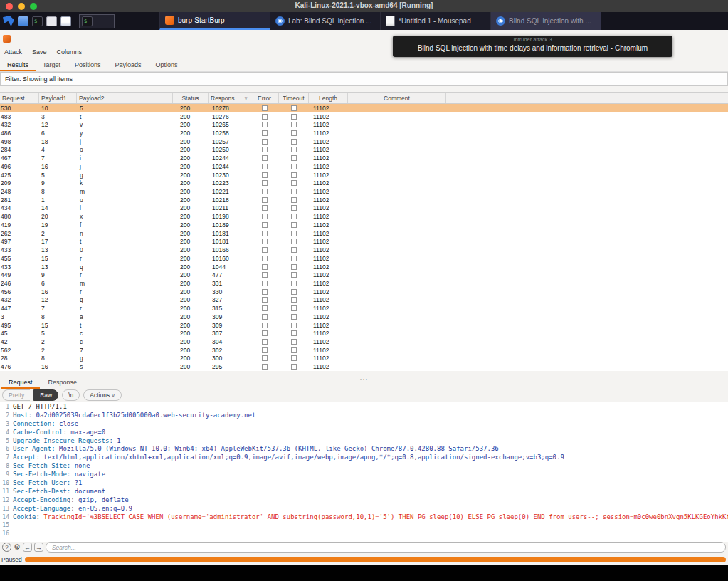 This screenshot has width=728, height=581. What do you see at coordinates (325, 21) in the screenshot?
I see `taskbar-window-button: Lab: Blind SQL injection ...` at bounding box center [325, 21].